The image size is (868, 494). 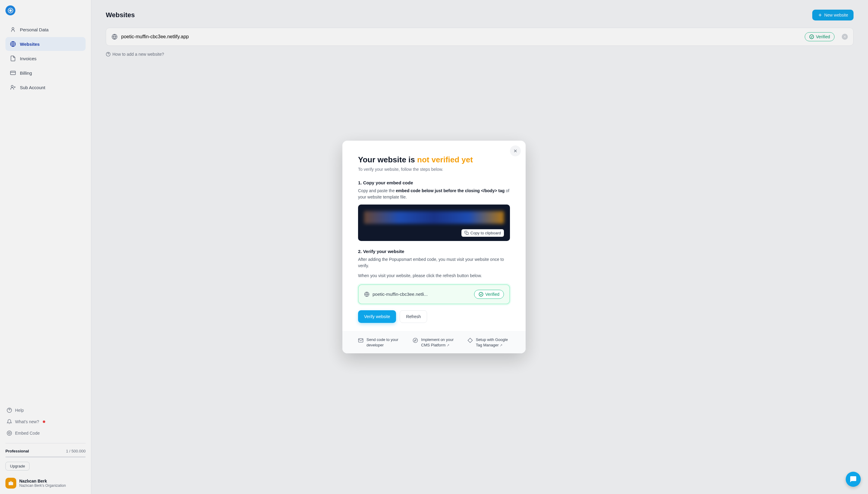 I want to click on gtm-link: Setup with Google Tag Manager ↗, so click(x=489, y=342).